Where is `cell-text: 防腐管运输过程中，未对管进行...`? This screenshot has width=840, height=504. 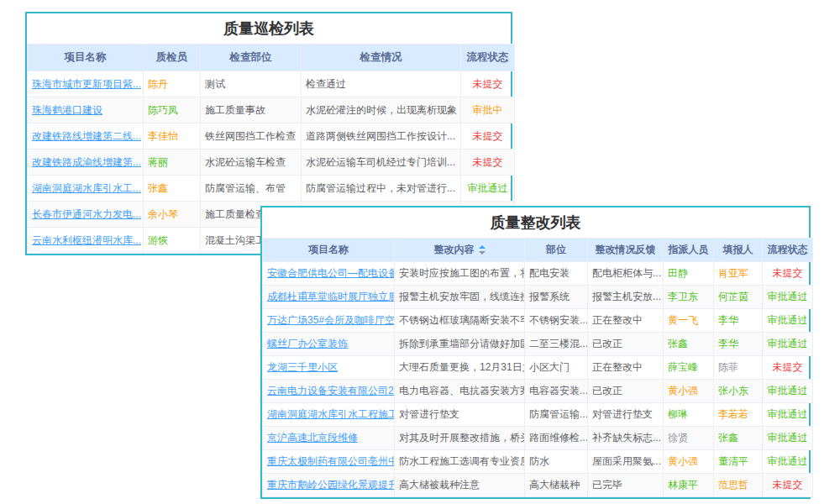 cell-text: 防腐管运输过程中，未对管进行... is located at coordinates (381, 188).